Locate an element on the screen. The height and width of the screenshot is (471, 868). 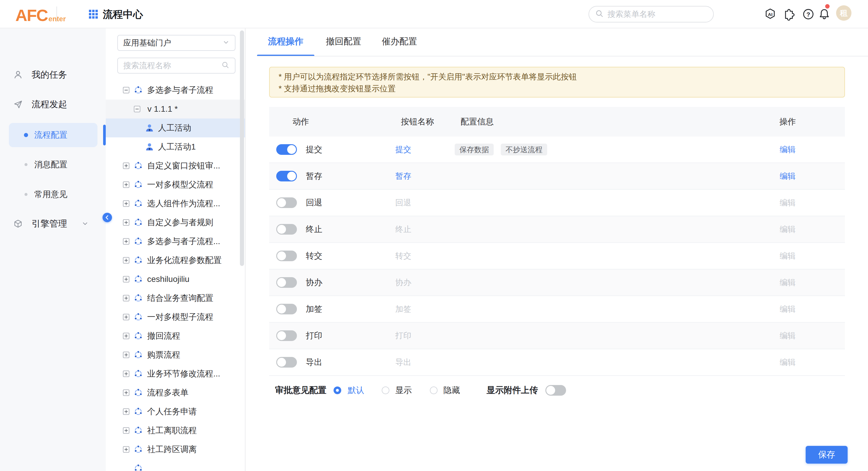
avatar: 租 is located at coordinates (844, 13).